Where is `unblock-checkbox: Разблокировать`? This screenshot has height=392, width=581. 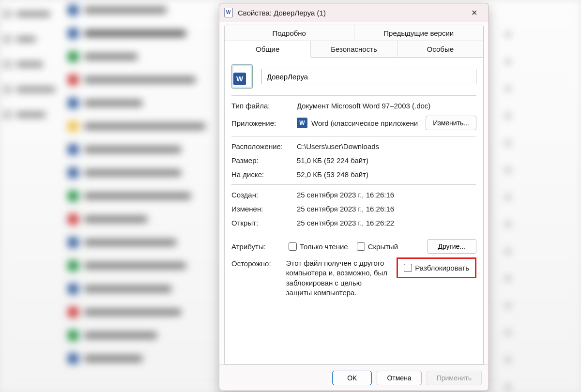 unblock-checkbox: Разблокировать is located at coordinates (437, 268).